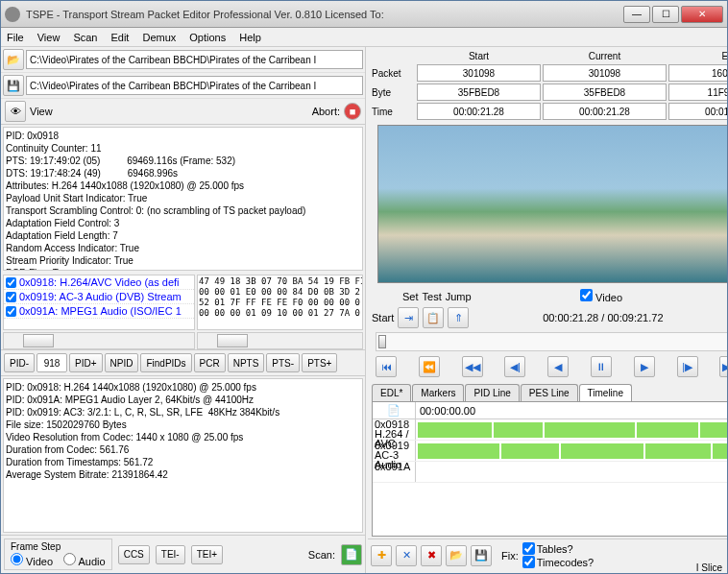 The image size is (728, 574). What do you see at coordinates (550, 430) in the screenshot?
I see `timeline-track: 0x0918H.264 / AVC` at bounding box center [550, 430].